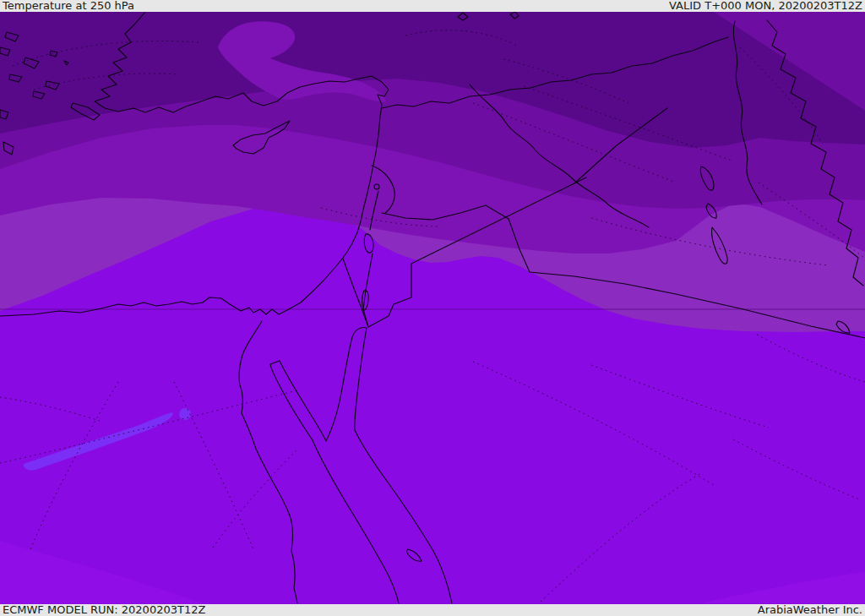 The width and height of the screenshot is (865, 616). Describe the element at coordinates (432, 610) in the screenshot. I see `footer-bar: ECMWF MODEL RUN: 20200203T12Z ArabiaWeat…` at that location.